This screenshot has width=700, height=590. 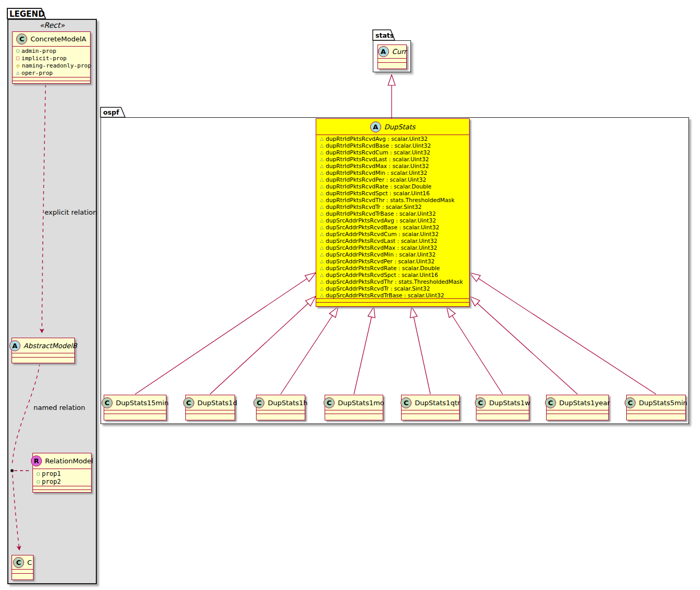 What do you see at coordinates (142, 403) in the screenshot?
I see `class-name: DupStats15min` at bounding box center [142, 403].